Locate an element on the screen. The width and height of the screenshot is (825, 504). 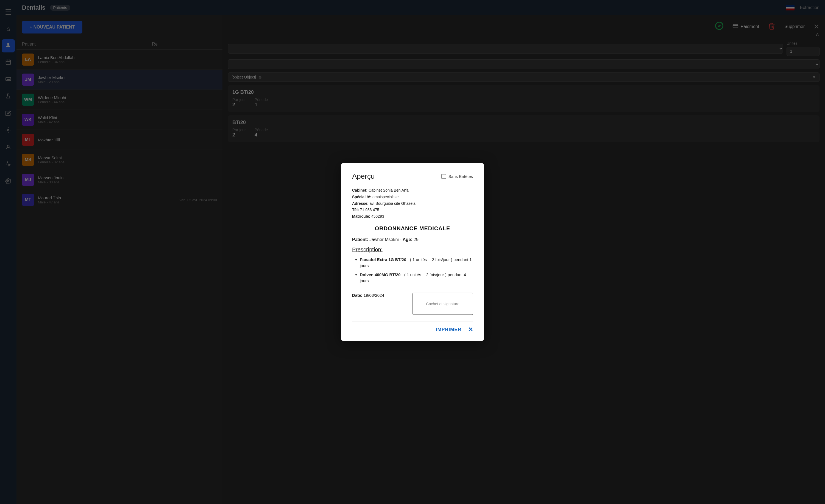
modal-title: Aperçu is located at coordinates (364, 176).